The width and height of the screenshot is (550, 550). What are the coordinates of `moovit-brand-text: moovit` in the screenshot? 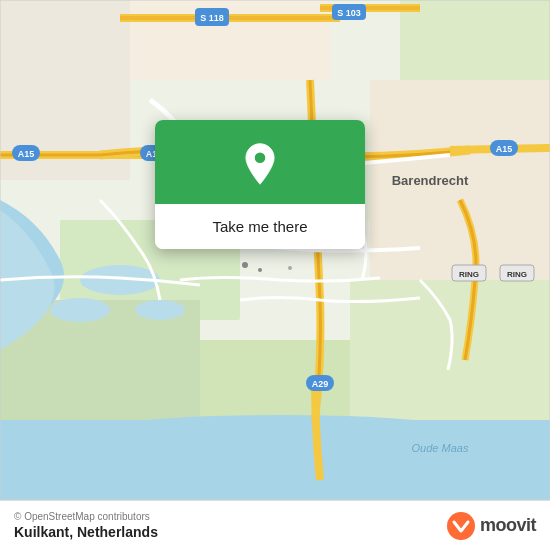 It's located at (508, 526).